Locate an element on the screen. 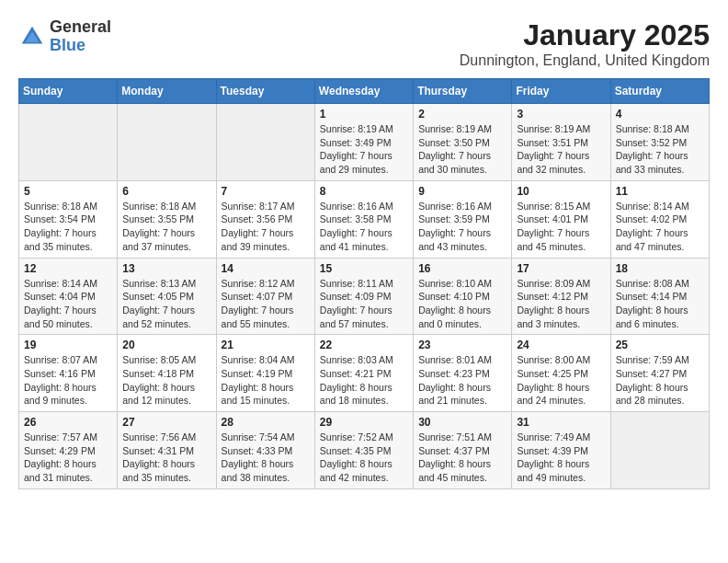 Image resolution: width=728 pixels, height=563 pixels. day-number: 25 is located at coordinates (660, 345).